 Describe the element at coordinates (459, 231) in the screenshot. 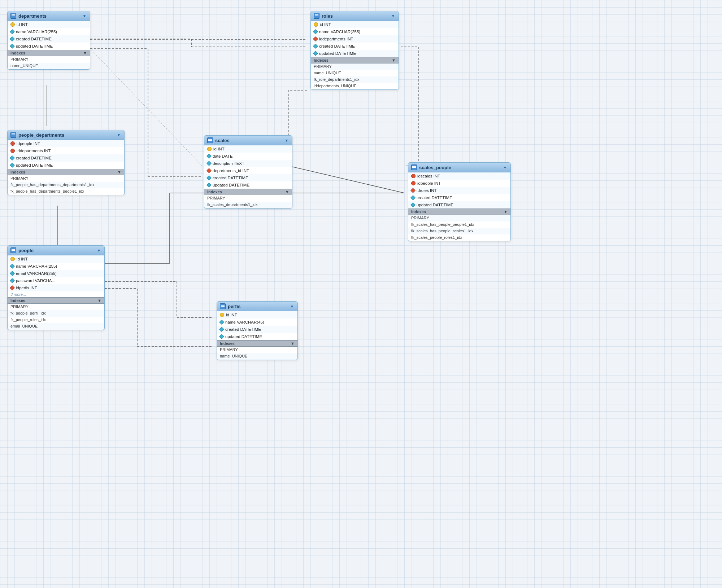

I see `index-row: fk_scales_has_people_scales1_idx` at that location.